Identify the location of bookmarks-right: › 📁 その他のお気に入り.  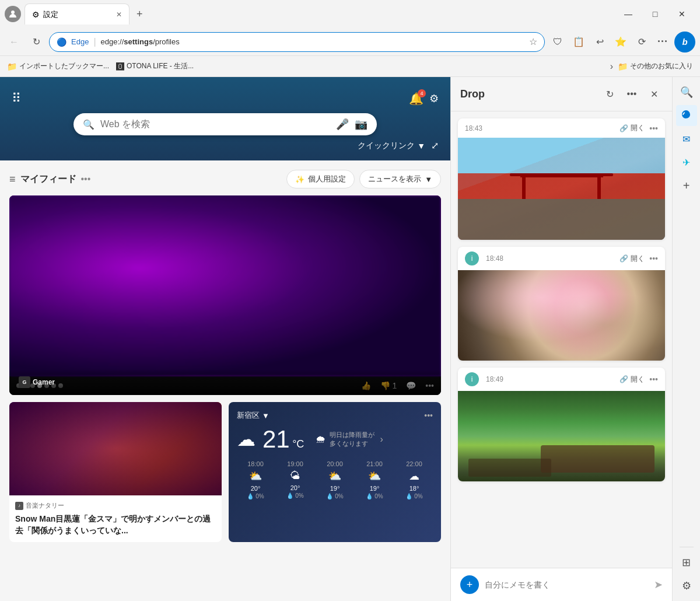
(652, 67).